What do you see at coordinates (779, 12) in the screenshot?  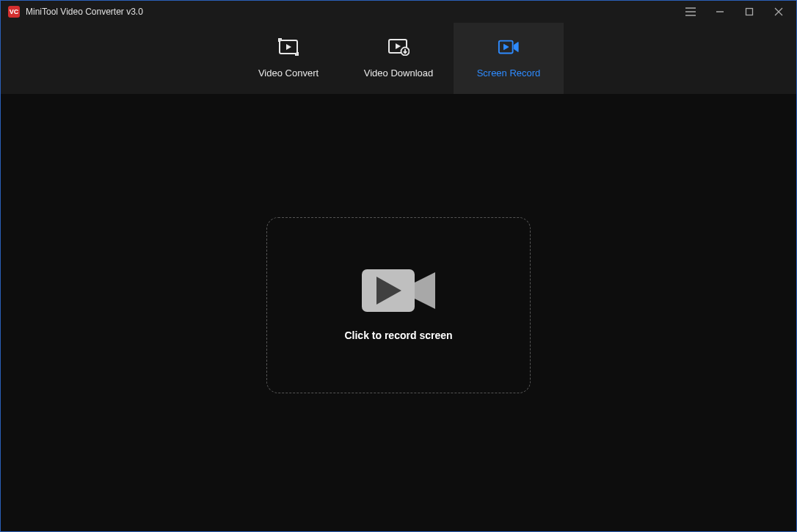 I see `close-icon` at bounding box center [779, 12].